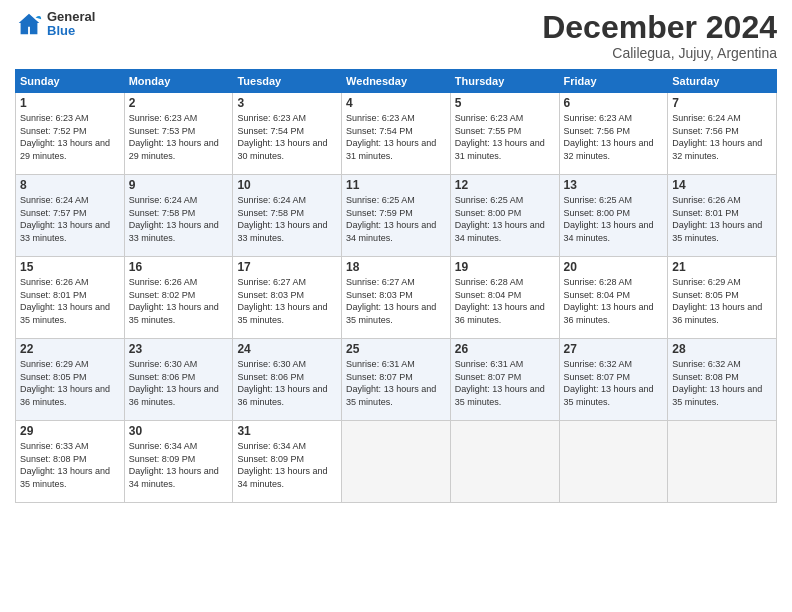 This screenshot has height=612, width=792. What do you see at coordinates (722, 185) in the screenshot?
I see `day-number: 14` at bounding box center [722, 185].